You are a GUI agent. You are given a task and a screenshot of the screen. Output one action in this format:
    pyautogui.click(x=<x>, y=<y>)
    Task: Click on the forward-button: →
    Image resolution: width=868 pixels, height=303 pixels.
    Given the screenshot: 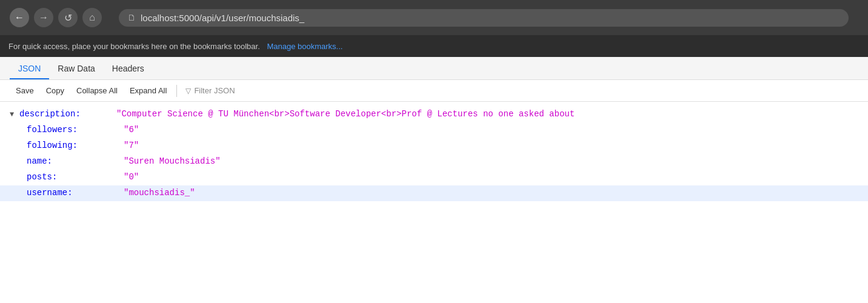 What is the action you would take?
    pyautogui.click(x=44, y=18)
    